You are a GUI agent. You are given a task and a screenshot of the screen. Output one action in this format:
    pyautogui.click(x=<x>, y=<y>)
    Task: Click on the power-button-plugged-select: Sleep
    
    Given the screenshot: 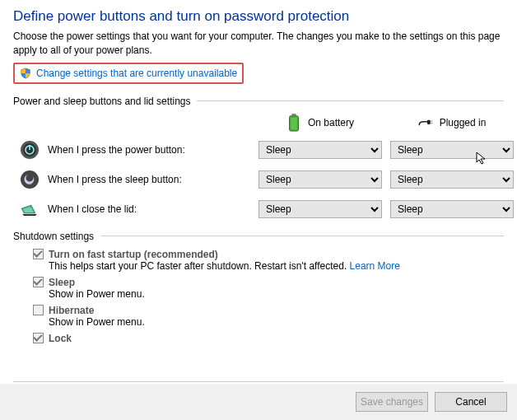 What is the action you would take?
    pyautogui.click(x=452, y=150)
    